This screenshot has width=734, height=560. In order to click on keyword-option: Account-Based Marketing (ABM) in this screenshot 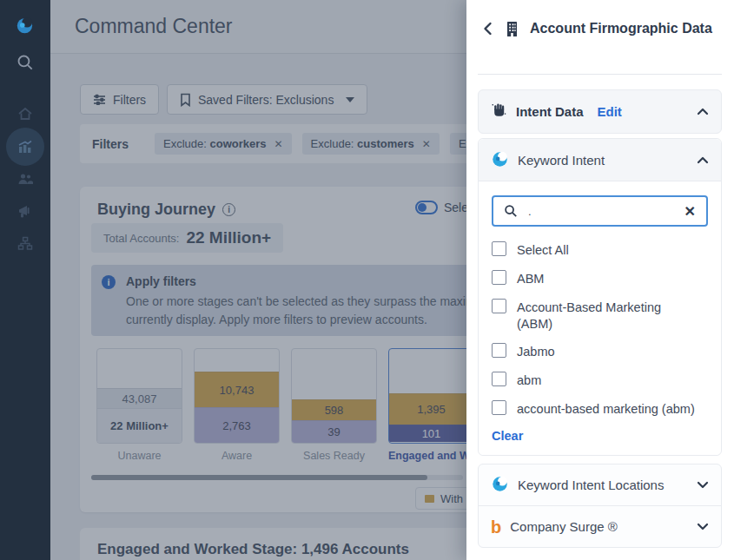, I will do `click(599, 316)`.